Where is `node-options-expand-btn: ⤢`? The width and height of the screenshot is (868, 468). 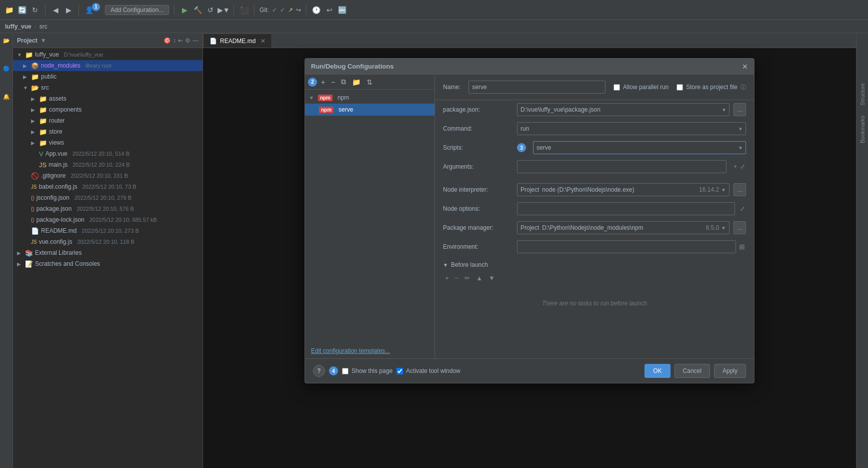
node-options-expand-btn: ⤢ is located at coordinates (742, 209).